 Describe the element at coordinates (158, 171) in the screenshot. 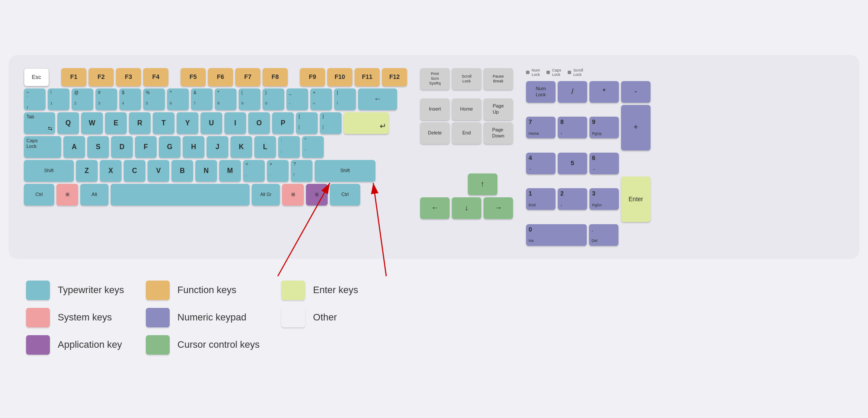

I see `key-v: V` at that location.